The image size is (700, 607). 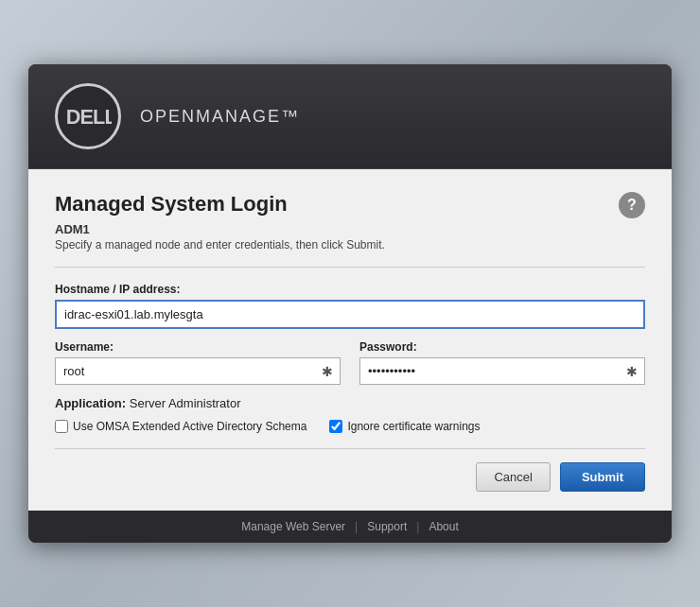 What do you see at coordinates (350, 289) in the screenshot?
I see `hostname-label: Hostname / IP address:` at bounding box center [350, 289].